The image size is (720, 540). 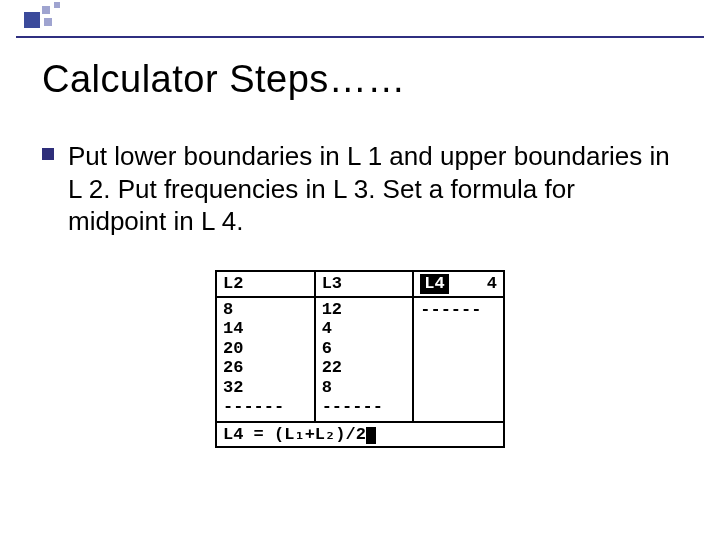 I want to click on header-L3: L3, so click(x=366, y=284).